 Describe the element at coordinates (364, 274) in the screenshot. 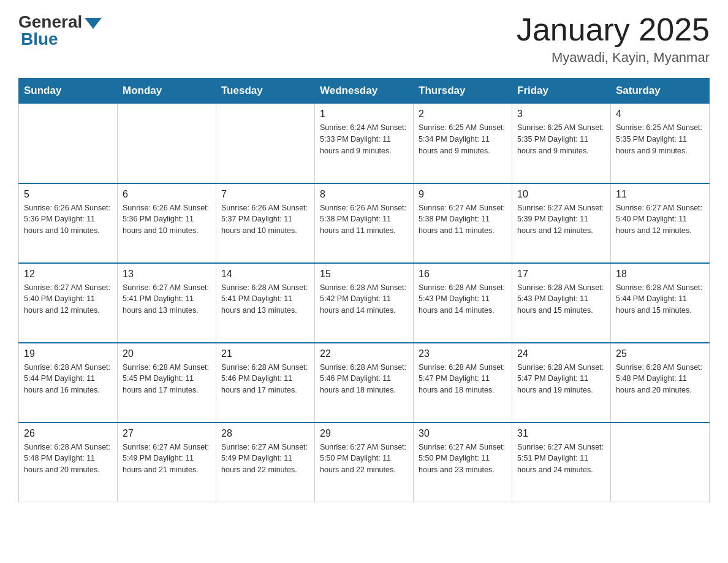

I see `day-number: 15` at that location.